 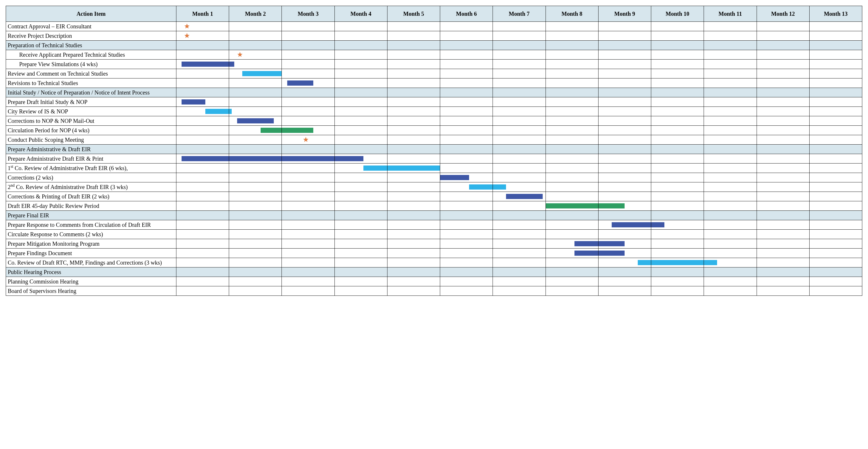 I want to click on action-item-label: Circulate Response to Comments (2 wks), so click(x=91, y=234).